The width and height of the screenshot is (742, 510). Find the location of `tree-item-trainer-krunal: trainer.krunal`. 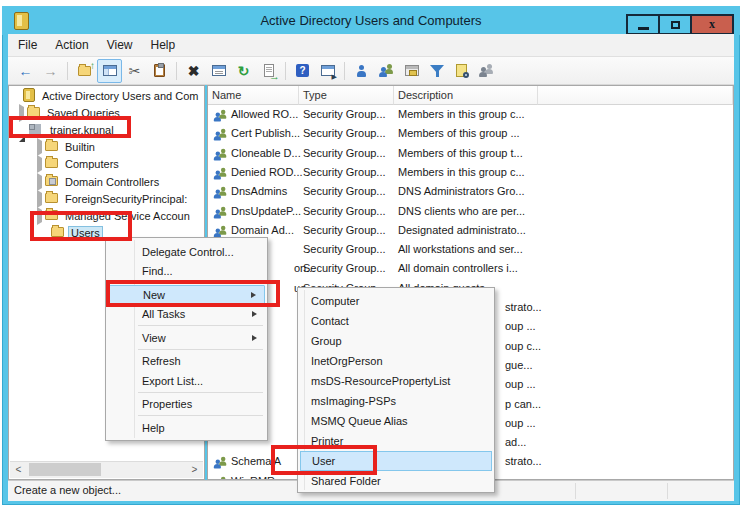

tree-item-trainer-krunal: trainer.krunal is located at coordinates (106, 130).